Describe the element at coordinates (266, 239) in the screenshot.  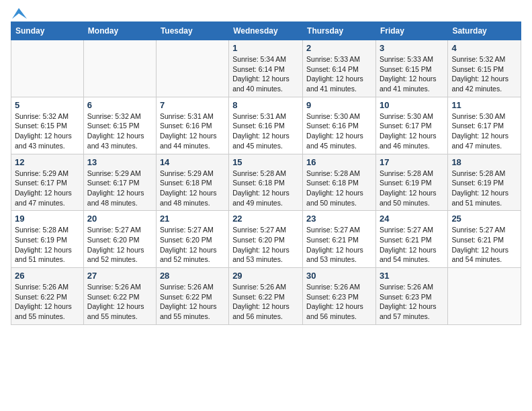
I see `calendar-week-row: 19Sunrise: 5:28 AM Sunset: 6:19 PM Dayli…` at that location.